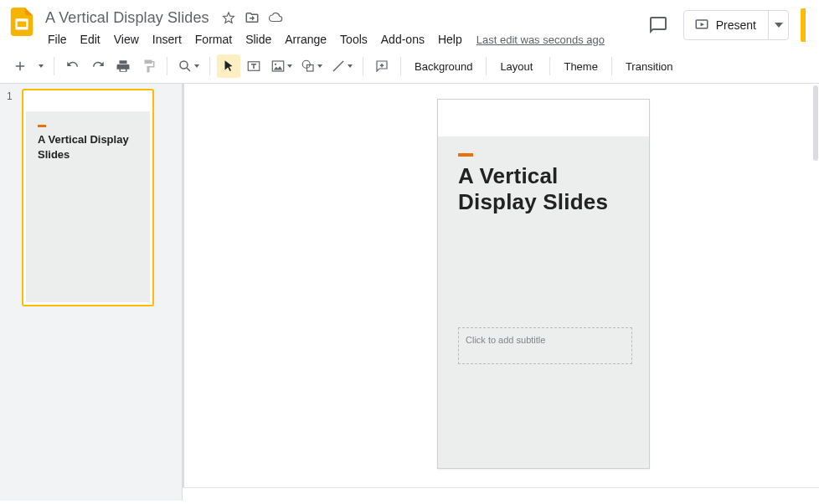 The height and width of the screenshot is (504, 819). I want to click on menu-format: Format, so click(214, 39).